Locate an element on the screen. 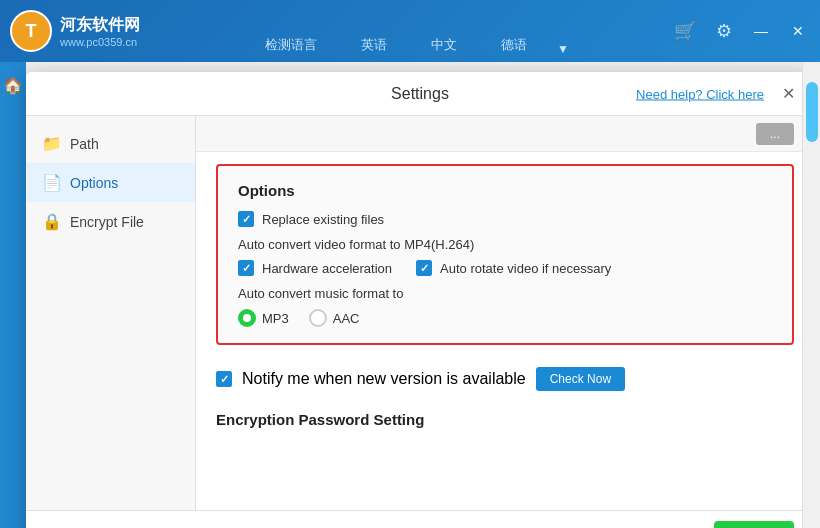 The image size is (820, 528). top-strip-button: ... is located at coordinates (775, 134).